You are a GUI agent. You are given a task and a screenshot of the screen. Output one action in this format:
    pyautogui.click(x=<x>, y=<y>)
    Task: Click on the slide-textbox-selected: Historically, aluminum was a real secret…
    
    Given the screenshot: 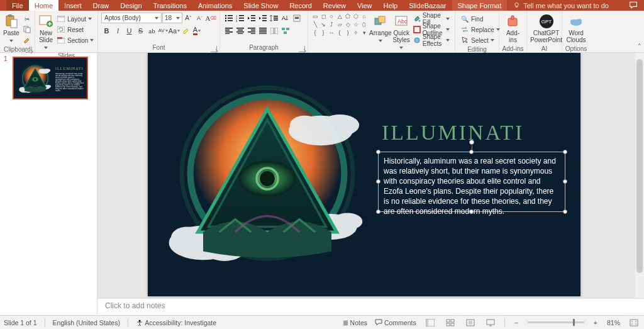 What is the action you would take?
    pyautogui.click(x=472, y=182)
    